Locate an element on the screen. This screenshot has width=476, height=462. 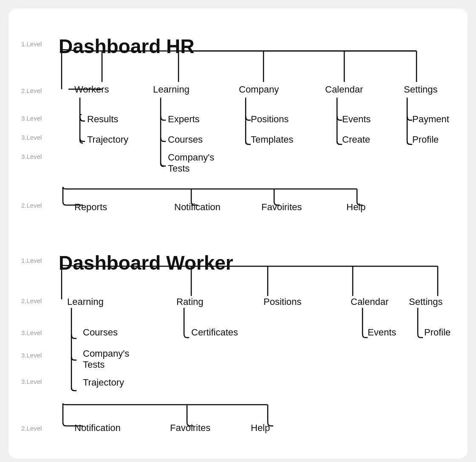
w-company-tests: Company's Tests is located at coordinates (106, 359).